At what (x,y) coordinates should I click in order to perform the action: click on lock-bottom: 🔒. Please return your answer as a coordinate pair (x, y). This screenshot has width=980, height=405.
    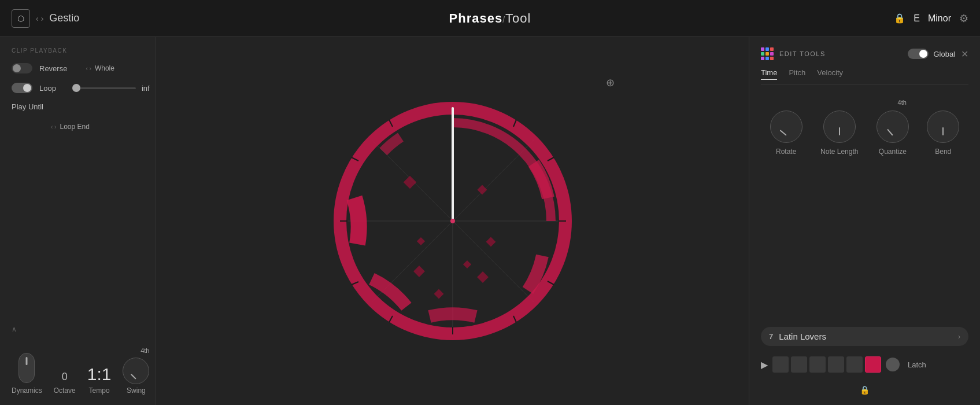
    Looking at the image, I should click on (865, 389).